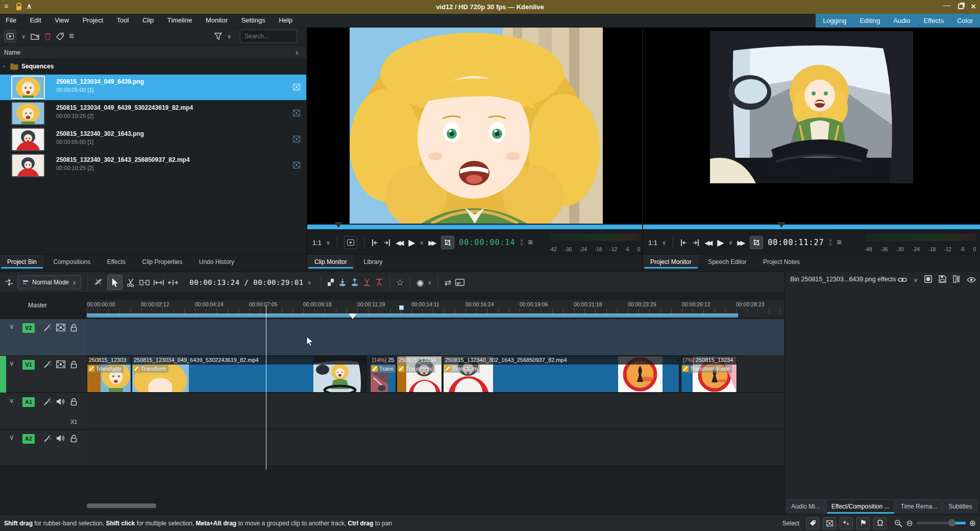 This screenshot has width=980, height=531. Describe the element at coordinates (353, 317) in the screenshot. I see `timeline-playhead-marker` at that location.